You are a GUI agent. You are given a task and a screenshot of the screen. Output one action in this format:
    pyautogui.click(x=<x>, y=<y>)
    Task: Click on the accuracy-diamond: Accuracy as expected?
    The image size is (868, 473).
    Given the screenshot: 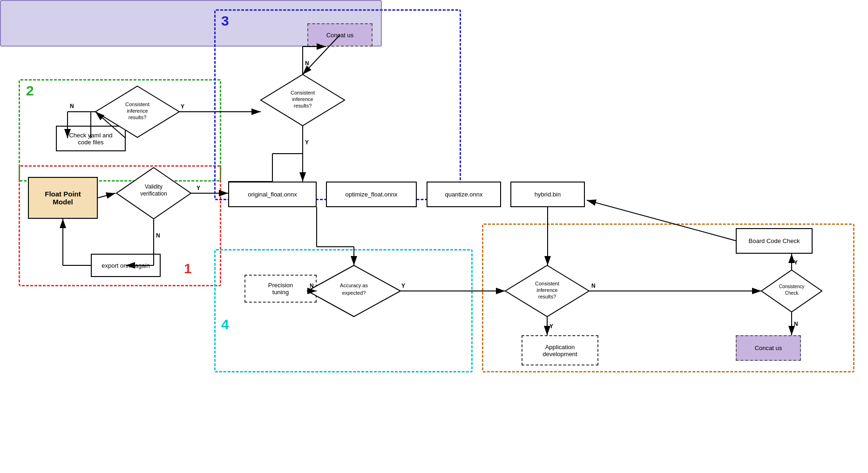 What is the action you would take?
    pyautogui.click(x=354, y=291)
    